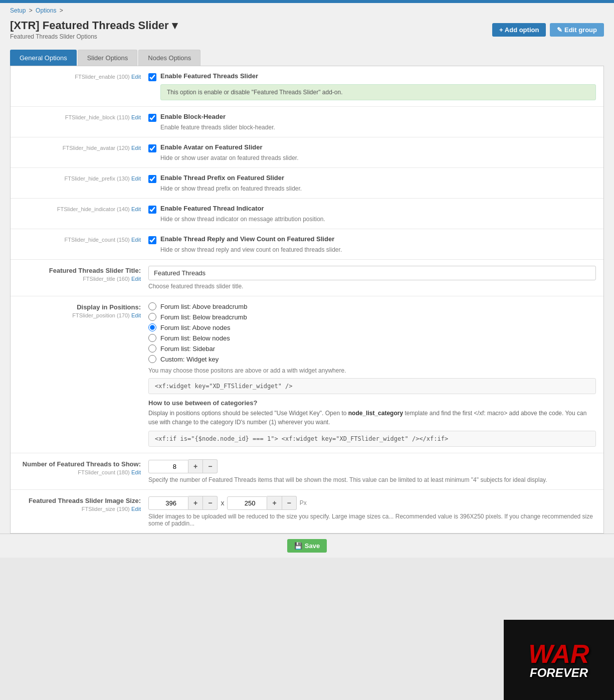 The width and height of the screenshot is (614, 700). I want to click on checkbox-row-indicator: Enable Featured Thread Indicator, so click(372, 209).